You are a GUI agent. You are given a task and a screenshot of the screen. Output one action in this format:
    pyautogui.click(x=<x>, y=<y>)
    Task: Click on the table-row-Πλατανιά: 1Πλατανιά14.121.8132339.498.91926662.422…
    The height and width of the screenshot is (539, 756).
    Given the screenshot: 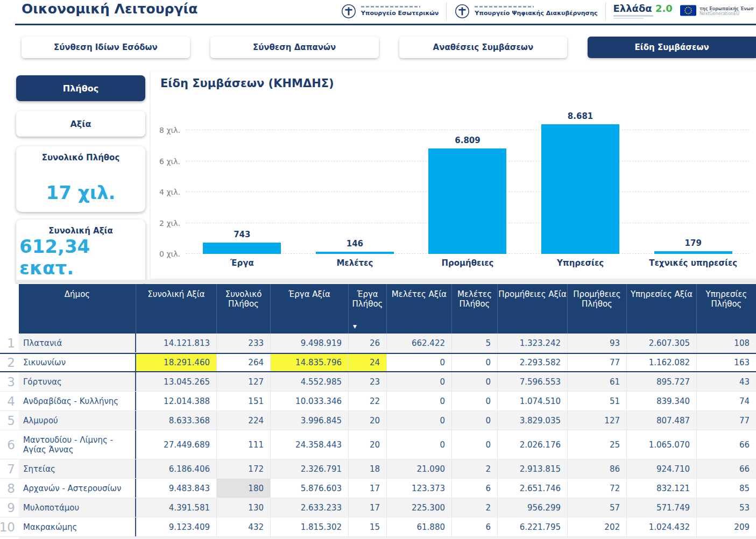 What is the action you would take?
    pyautogui.click(x=378, y=343)
    